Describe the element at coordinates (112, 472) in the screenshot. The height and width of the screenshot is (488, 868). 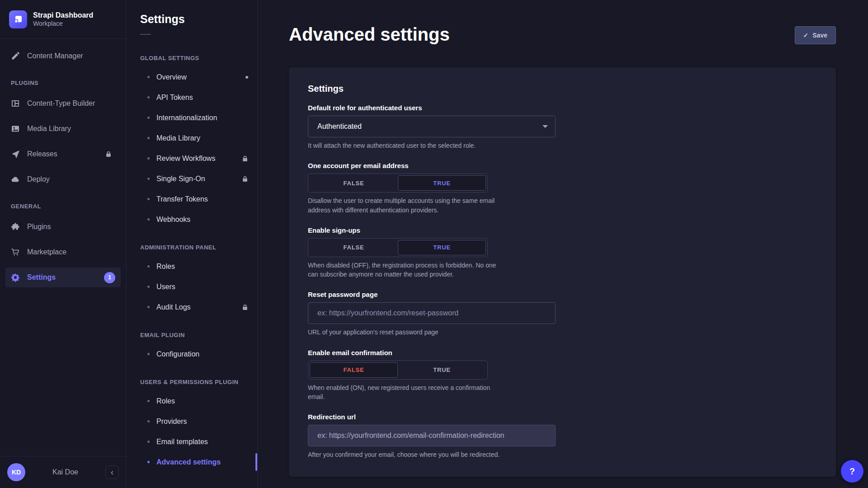
I see `chevron-left-icon: ‹` at that location.